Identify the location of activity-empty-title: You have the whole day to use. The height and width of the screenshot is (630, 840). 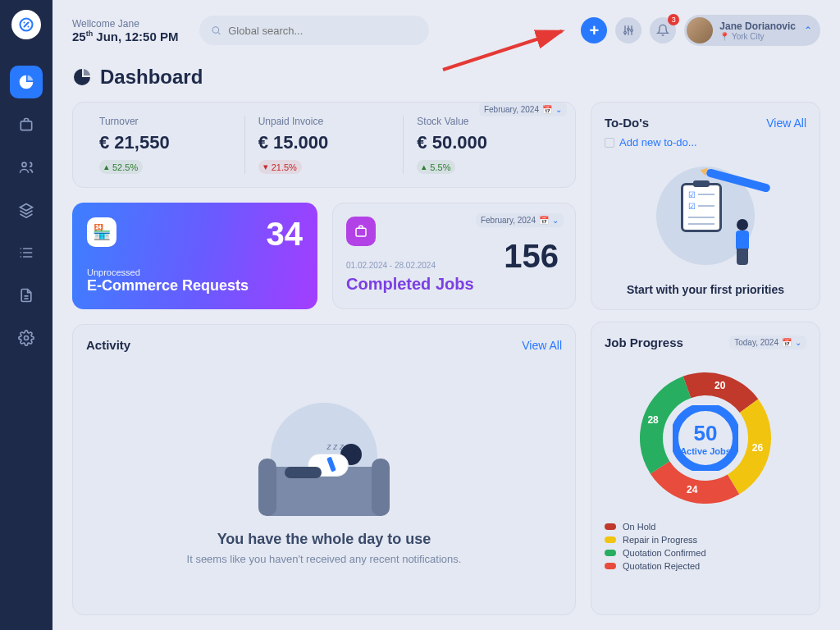
(325, 540).